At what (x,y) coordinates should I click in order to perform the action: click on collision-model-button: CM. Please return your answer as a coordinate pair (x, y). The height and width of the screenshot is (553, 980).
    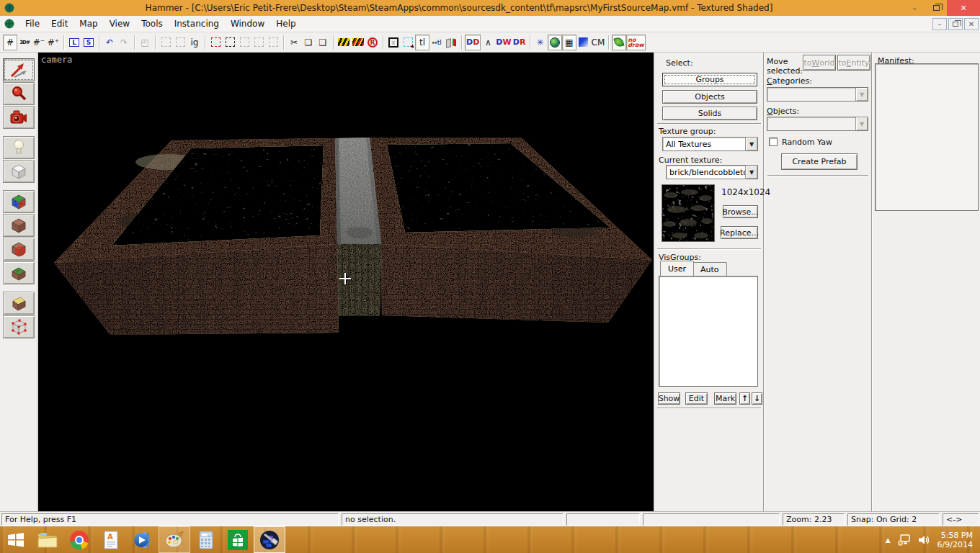
    Looking at the image, I should click on (598, 42).